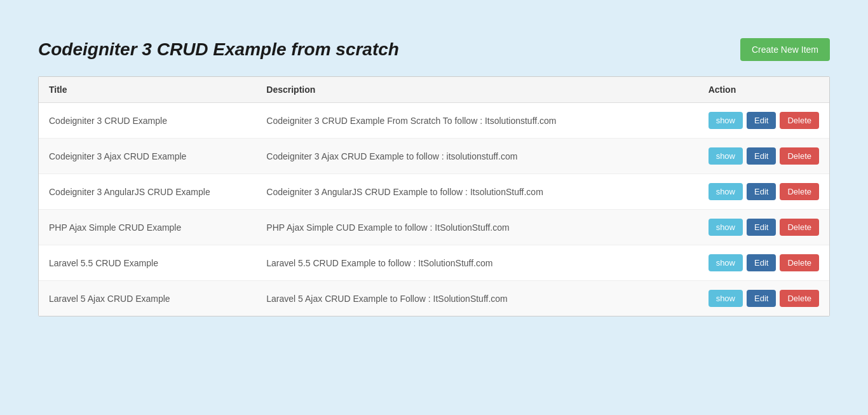 The width and height of the screenshot is (868, 415). What do you see at coordinates (477, 228) in the screenshot?
I see `cell-description: PHP Ajax Simple CUD Example to follow : …` at bounding box center [477, 228].